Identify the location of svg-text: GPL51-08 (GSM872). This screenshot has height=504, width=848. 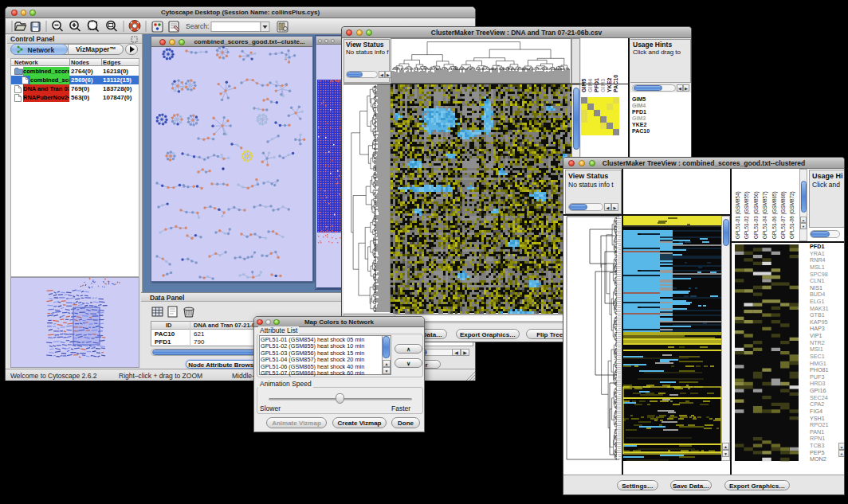
(792, 216).